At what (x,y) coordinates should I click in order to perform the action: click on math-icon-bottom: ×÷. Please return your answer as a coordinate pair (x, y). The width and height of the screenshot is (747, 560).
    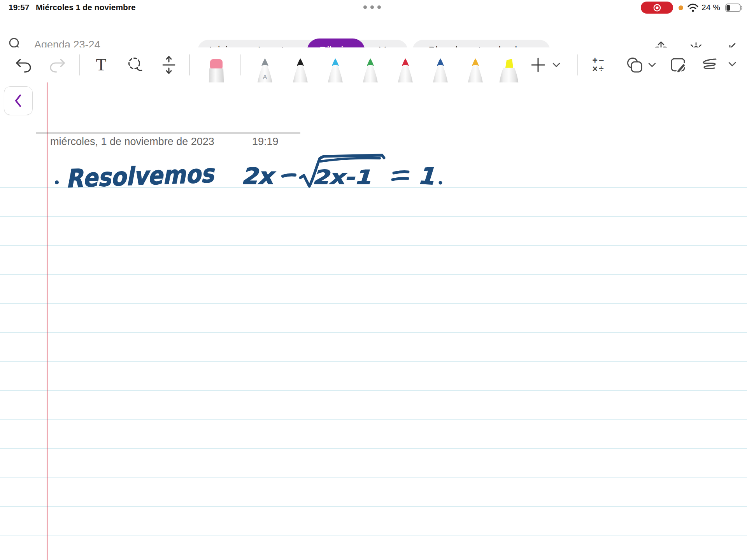
    Looking at the image, I should click on (599, 69).